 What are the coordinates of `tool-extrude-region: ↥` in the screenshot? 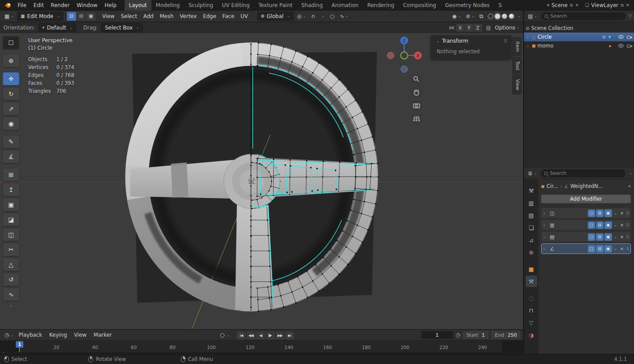 It's located at (11, 190).